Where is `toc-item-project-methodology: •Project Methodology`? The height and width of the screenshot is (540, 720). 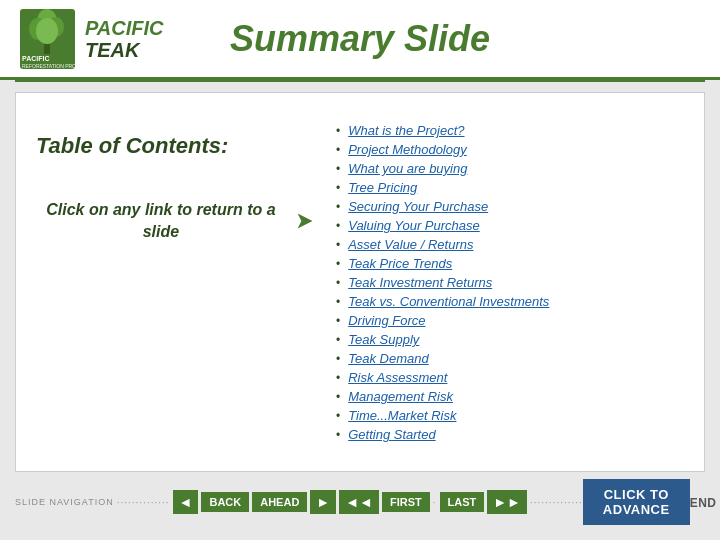
toc-item-project-methodology: •Project Methodology is located at coordinates (510, 150).